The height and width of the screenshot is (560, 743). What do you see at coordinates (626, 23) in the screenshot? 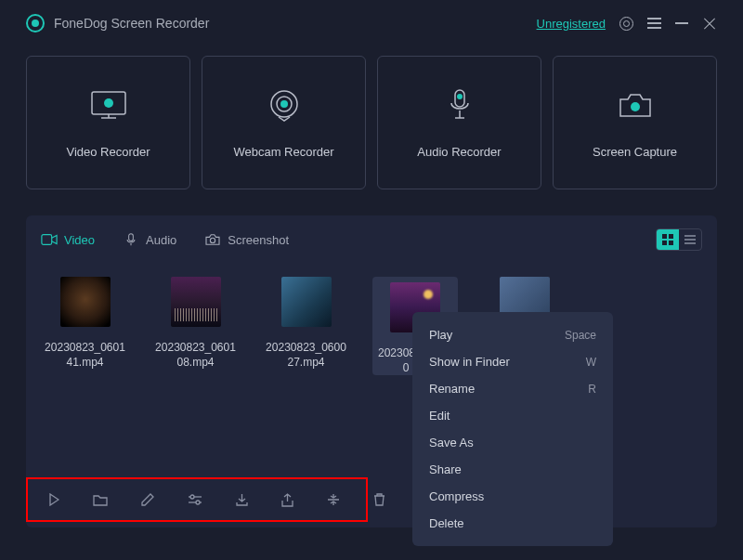
I see `settings-icon` at bounding box center [626, 23].